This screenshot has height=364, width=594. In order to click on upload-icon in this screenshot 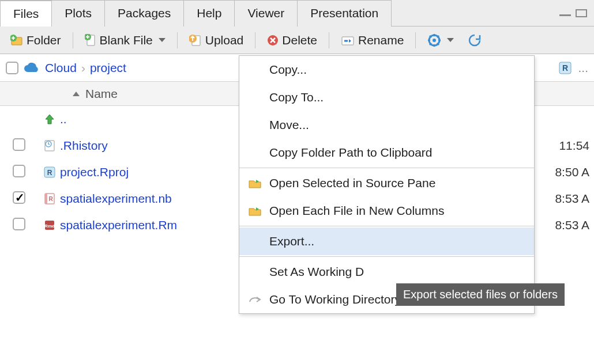, I will do `click(196, 40)`.